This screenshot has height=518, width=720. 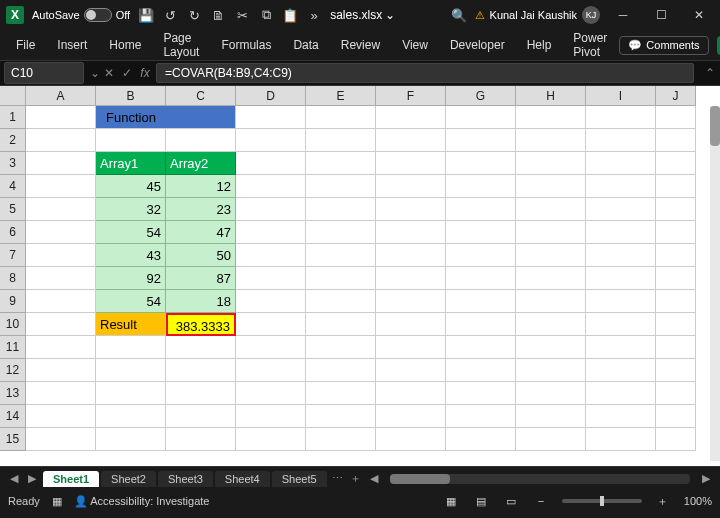 What do you see at coordinates (131, 324) in the screenshot?
I see `cell-B10: Result` at bounding box center [131, 324].